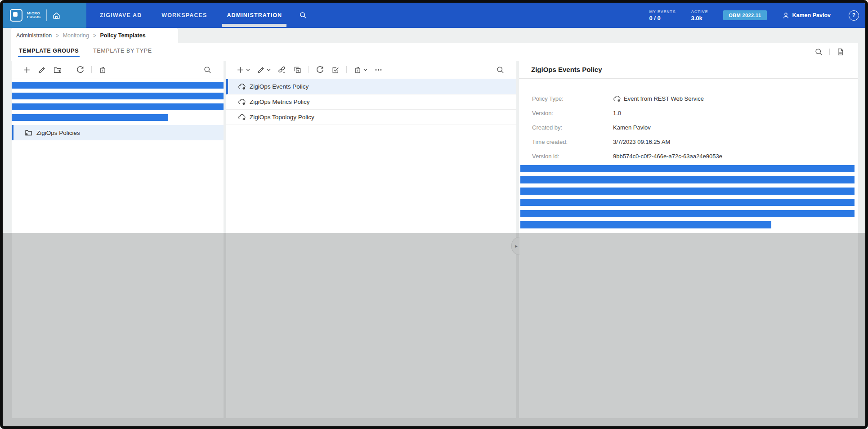 The width and height of the screenshot is (868, 429). Describe the element at coordinates (695, 113) in the screenshot. I see `detail-version: Version: 1.0` at that location.